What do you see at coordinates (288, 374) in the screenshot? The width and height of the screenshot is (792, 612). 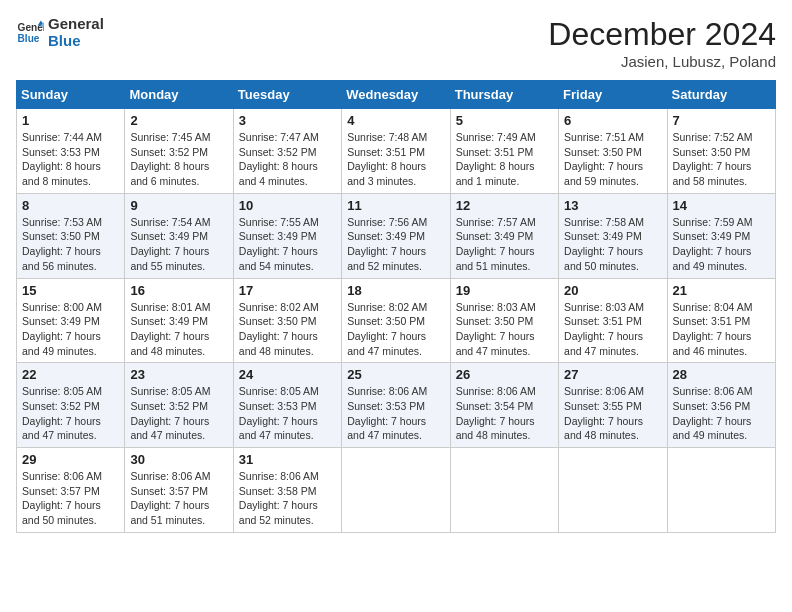 I see `day-number: 24` at bounding box center [288, 374].